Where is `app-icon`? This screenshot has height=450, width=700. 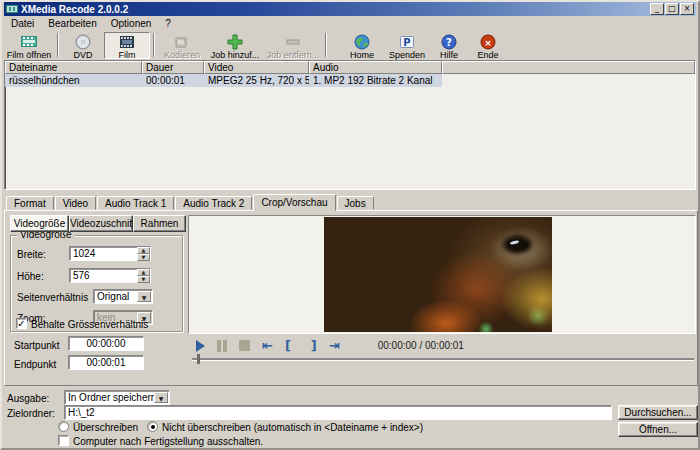
app-icon is located at coordinates (12, 9).